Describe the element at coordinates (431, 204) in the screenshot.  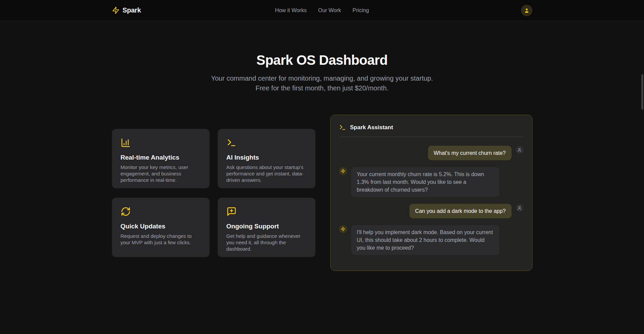
I see `chat-messages: What's my current churn rate? Your curre…` at that location.